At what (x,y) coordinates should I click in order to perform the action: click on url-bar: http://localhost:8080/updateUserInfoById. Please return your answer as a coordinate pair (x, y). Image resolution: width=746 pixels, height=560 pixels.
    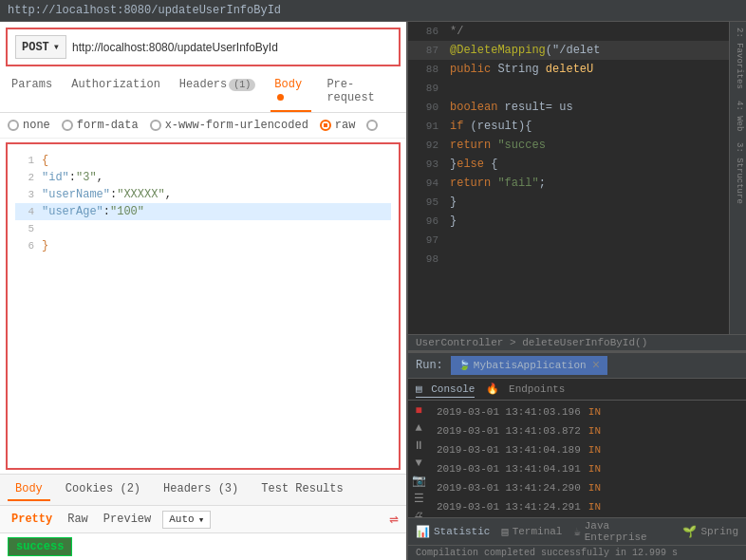
    Looking at the image, I should click on (373, 11).